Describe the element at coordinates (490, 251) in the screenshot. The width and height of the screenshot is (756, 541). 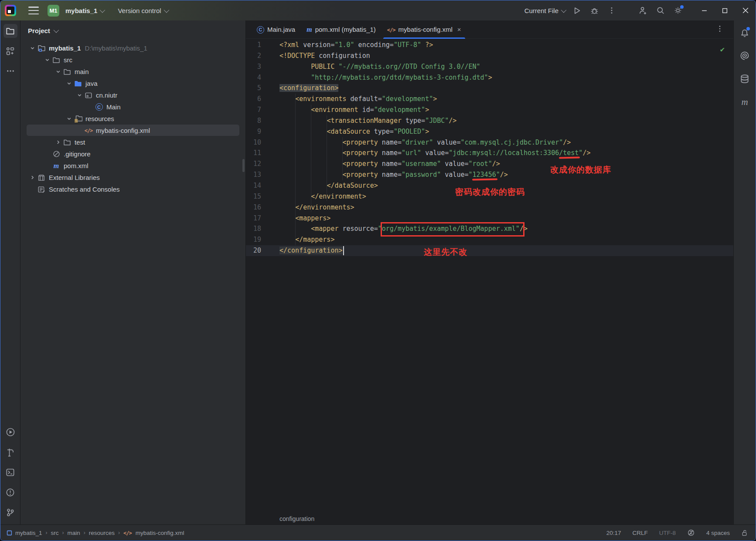
I see `code-line-20: 20</configuration>` at that location.